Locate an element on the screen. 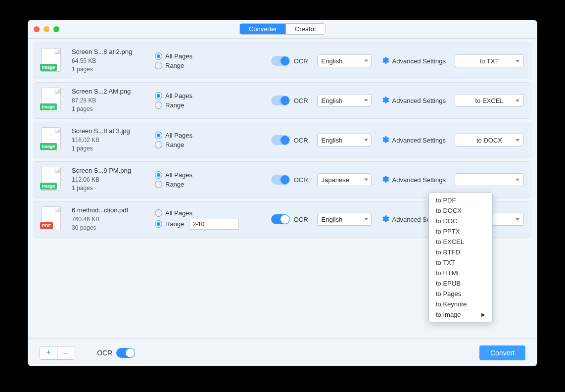  dropdown-item: to DOCX is located at coordinates (461, 211).